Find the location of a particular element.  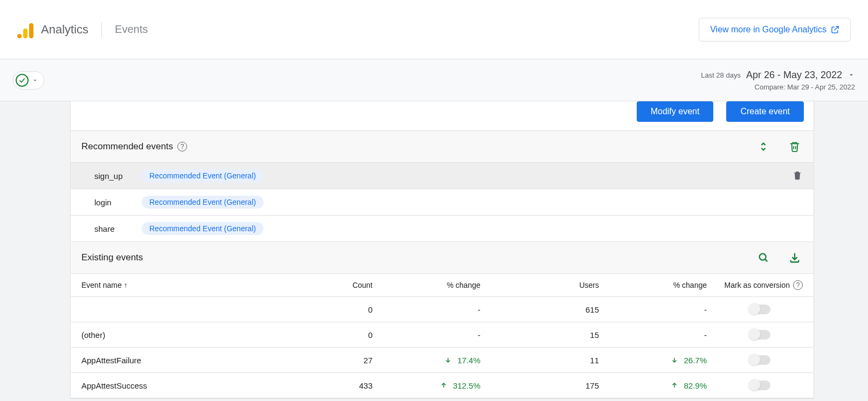

count-cell: 27 is located at coordinates (340, 360).